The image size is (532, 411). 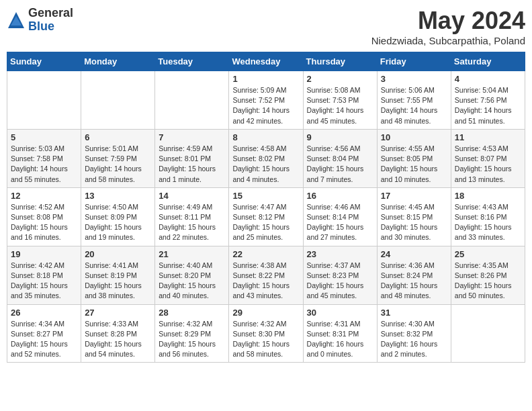 I want to click on day-number: 20, so click(x=118, y=254).